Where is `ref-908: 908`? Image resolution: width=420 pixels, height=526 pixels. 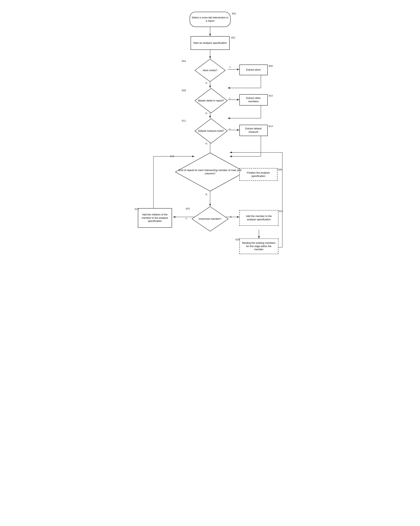 ref-908: 908 is located at coordinates (184, 91).